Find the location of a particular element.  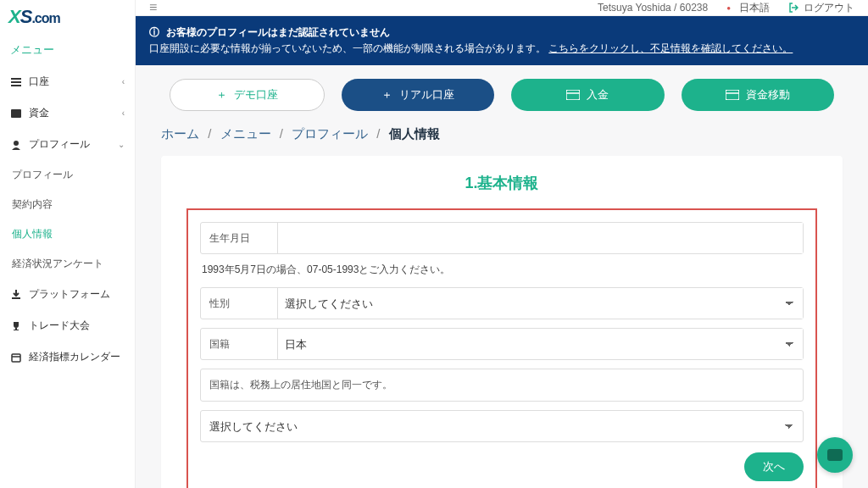

hamburger-icon: ≡ is located at coordinates (153, 8).